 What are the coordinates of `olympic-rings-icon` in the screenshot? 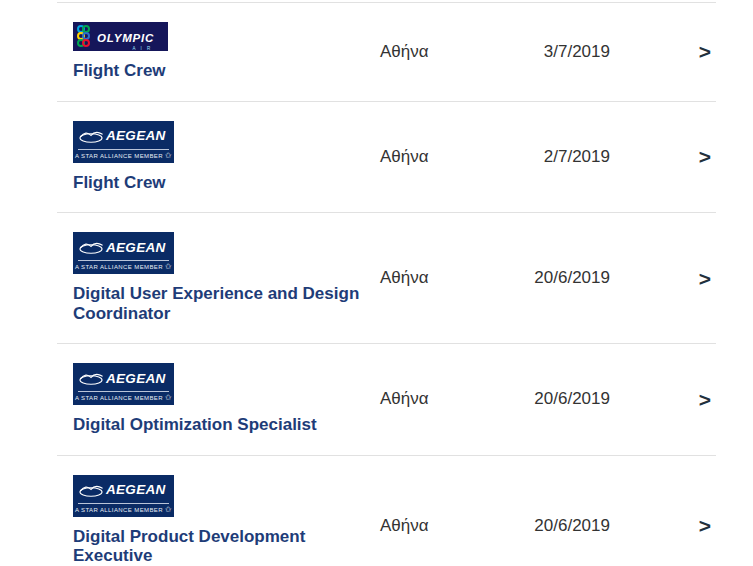 It's located at (85, 36).